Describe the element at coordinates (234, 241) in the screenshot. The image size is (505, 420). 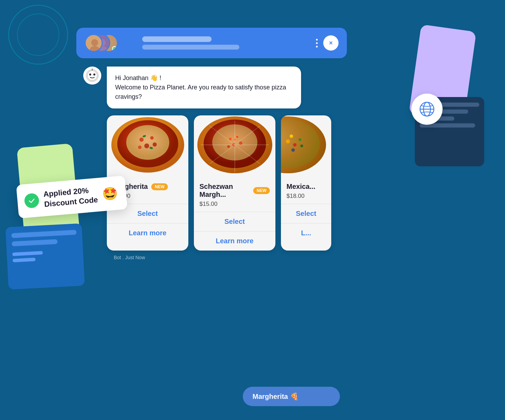
I see `learn-more-button-schezwan: Learn more` at that location.